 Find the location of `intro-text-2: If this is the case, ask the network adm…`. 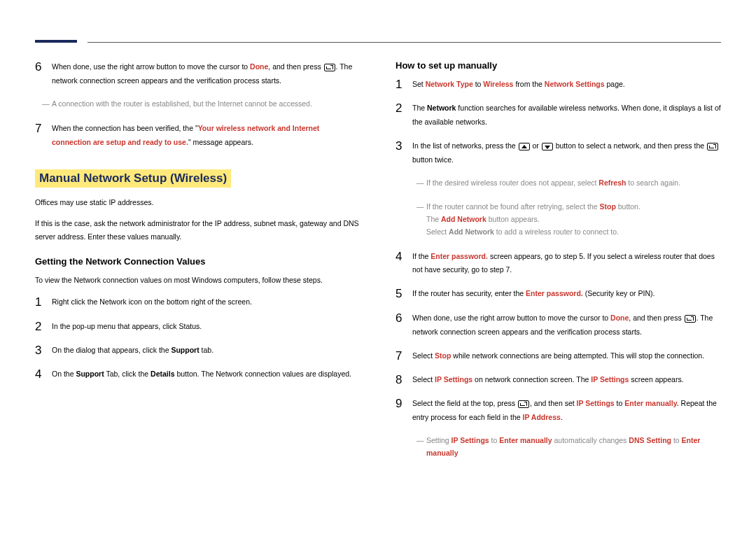

intro-text-2: If this is the case, ask the network adm… is located at coordinates (197, 230).